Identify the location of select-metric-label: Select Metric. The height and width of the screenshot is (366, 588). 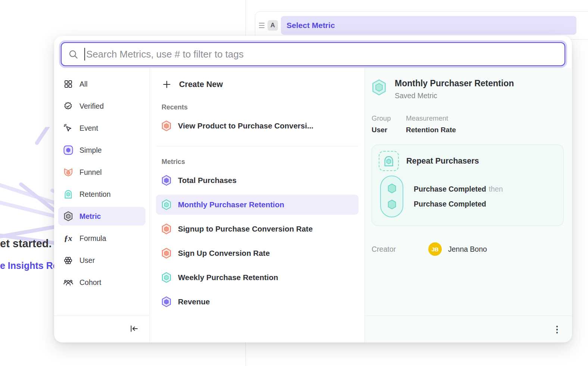
(311, 25).